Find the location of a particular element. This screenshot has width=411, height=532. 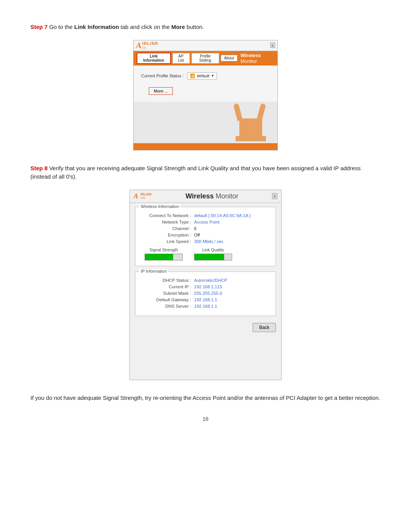

signal-strength-fill is located at coordinates (159, 257).